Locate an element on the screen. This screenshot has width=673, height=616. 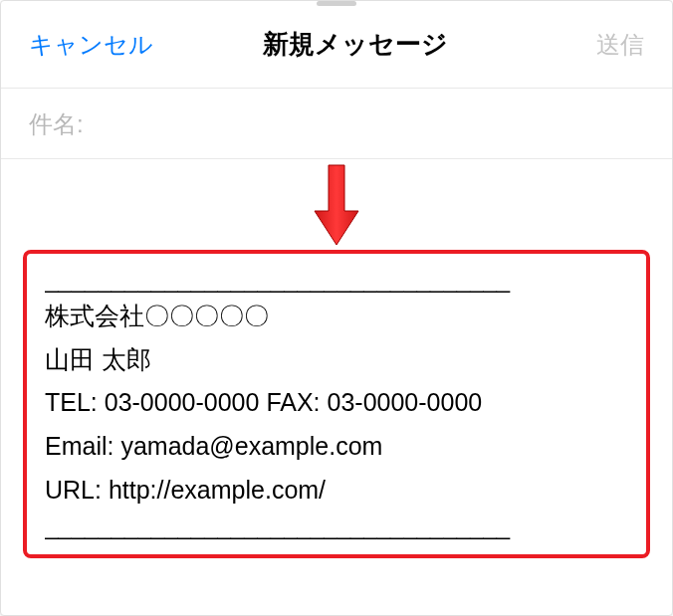
page-title: 新規メッセージ is located at coordinates (354, 44).